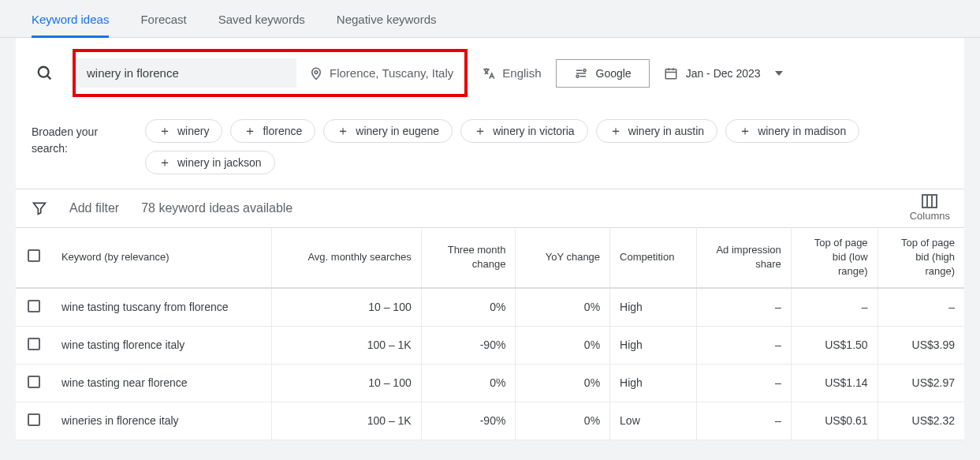 The width and height of the screenshot is (980, 460). Describe the element at coordinates (511, 73) in the screenshot. I see `language-selector: English` at that location.